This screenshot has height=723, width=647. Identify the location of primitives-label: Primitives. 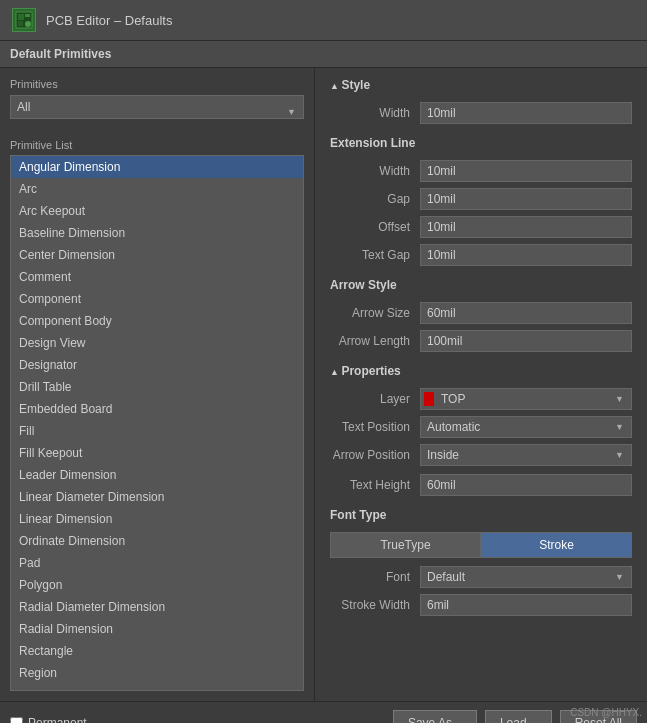
(157, 84).